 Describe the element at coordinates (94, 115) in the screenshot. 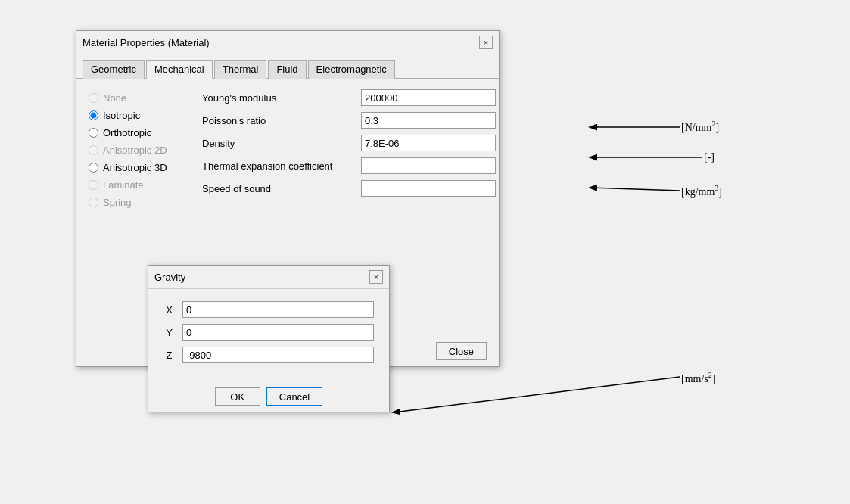

I see `radio-isotropic-input` at that location.